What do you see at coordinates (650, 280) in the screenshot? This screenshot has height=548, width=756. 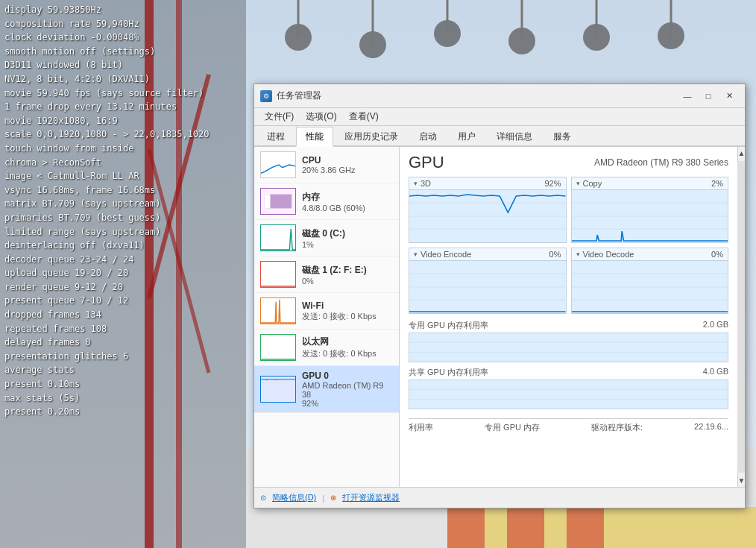 I see `gpu-decode-section: ▾ Video Decode 0%` at bounding box center [650, 280].